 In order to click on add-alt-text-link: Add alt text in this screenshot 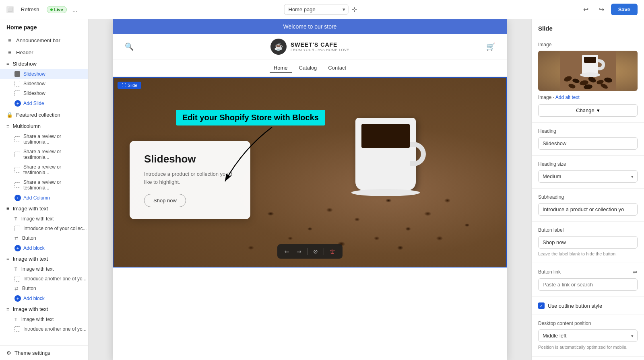, I will do `click(568, 97)`.